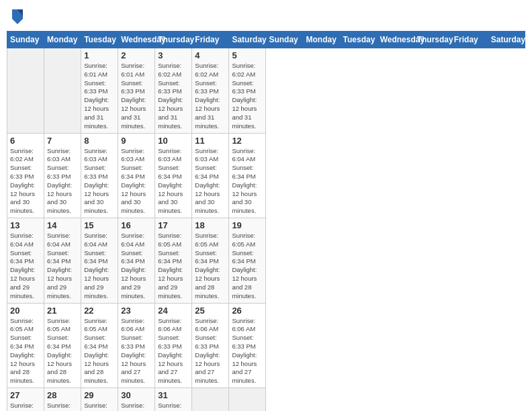  What do you see at coordinates (136, 310) in the screenshot?
I see `day-number: 23` at bounding box center [136, 310].